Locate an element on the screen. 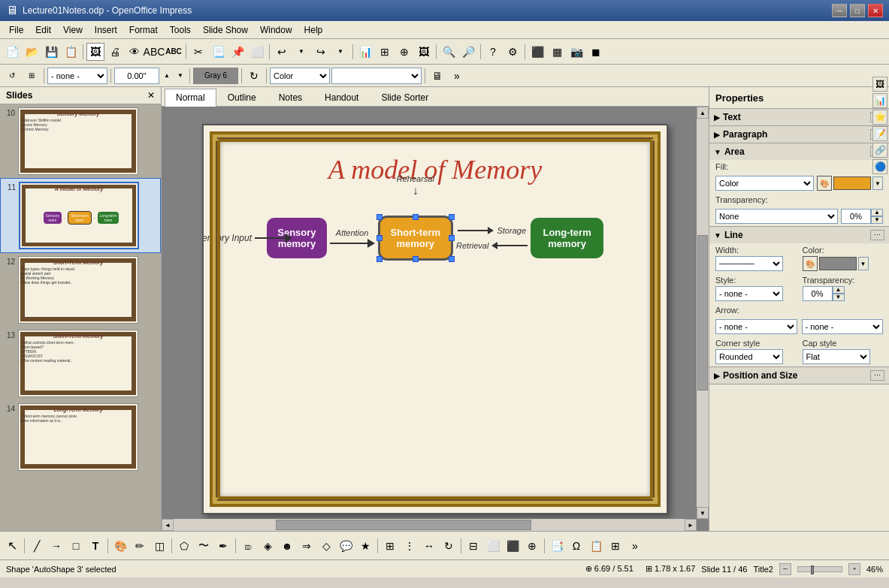  position-spinner-down: ▼ is located at coordinates (180, 76).